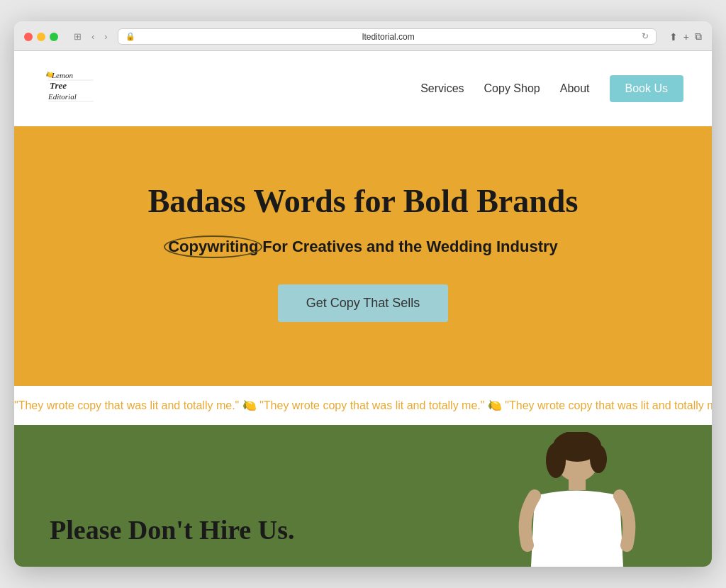  Describe the element at coordinates (62, 96) in the screenshot. I see `svg-text: Editorial` at that location.